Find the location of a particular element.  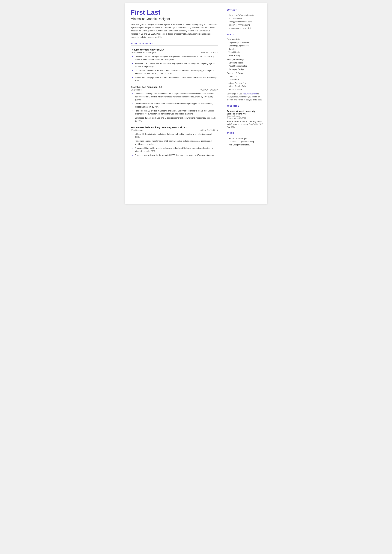

summary-text: Minimalist graphic designer with over 9 … is located at coordinates (174, 31).